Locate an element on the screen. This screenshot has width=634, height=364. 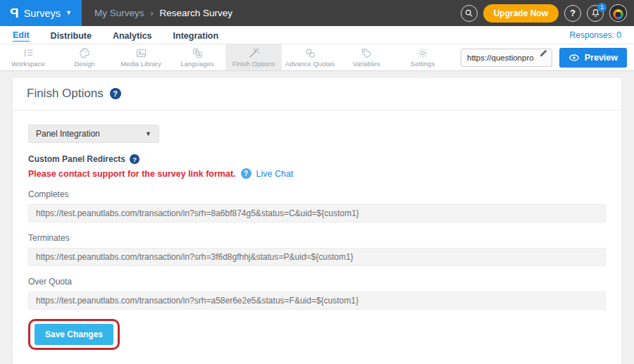
languages-icon is located at coordinates (197, 54).